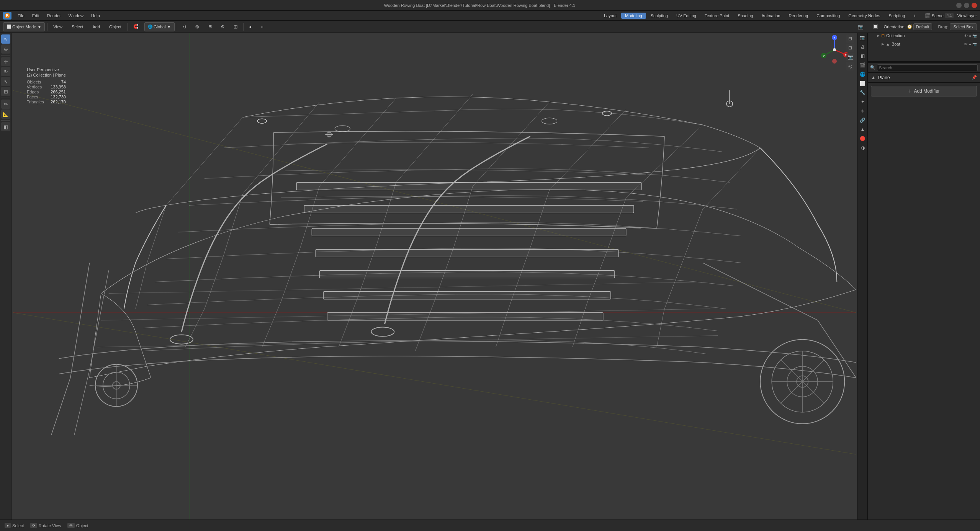 This screenshot has width=980, height=531. Describe the element at coordinates (610, 16) in the screenshot. I see `tab-layout: Layout` at that location.